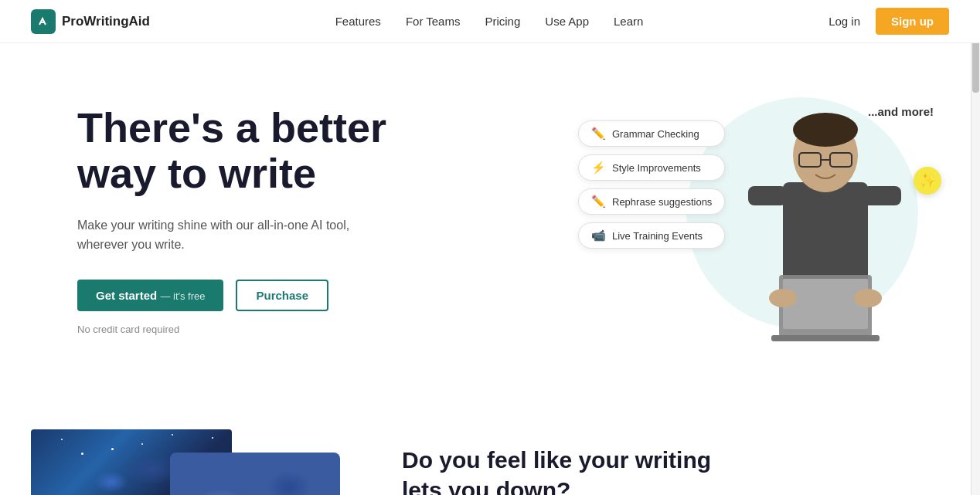 The image size is (980, 495). What do you see at coordinates (655, 134) in the screenshot?
I see `grammar-label: Grammar Checking` at bounding box center [655, 134].